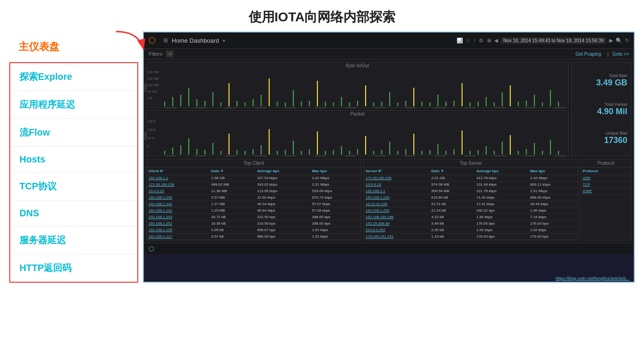 The width and height of the screenshot is (644, 356). I want to click on col-server-max: Max bps, so click(553, 171).